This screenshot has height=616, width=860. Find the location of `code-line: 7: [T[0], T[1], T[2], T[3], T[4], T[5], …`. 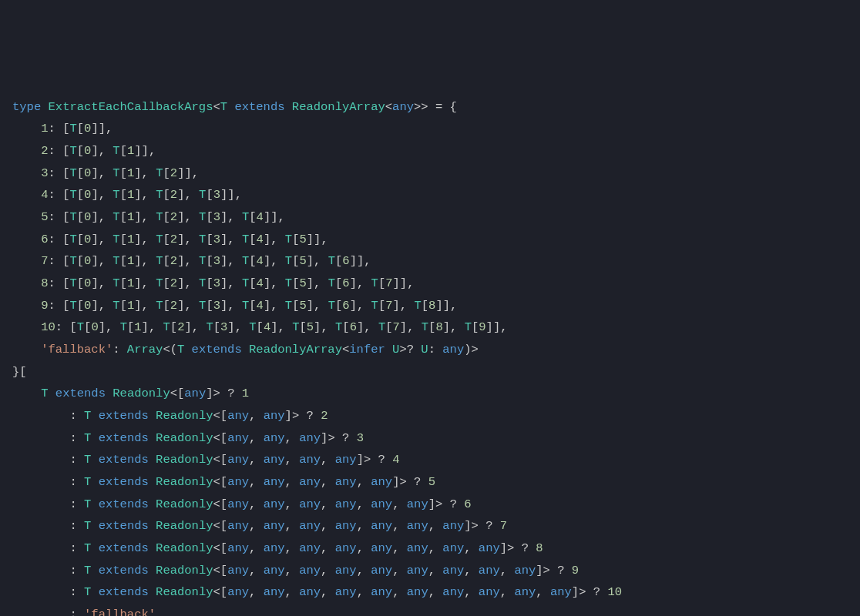

code-line: 7: [T[0], T[1], T[2], T[3], T[4], T[5], … is located at coordinates (430, 262).